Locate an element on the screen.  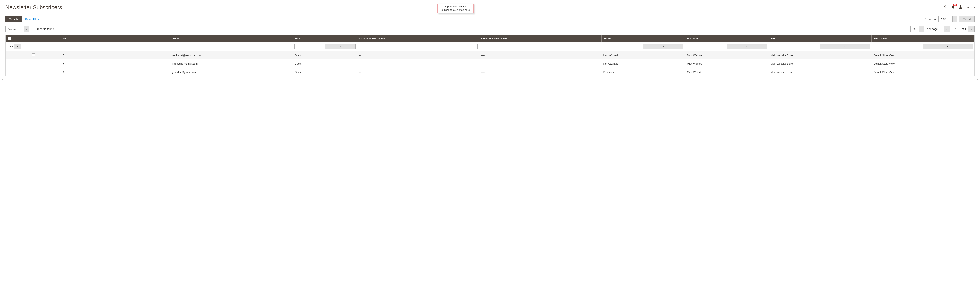
toolbar: Search Reset Filter Export to: CSV Expor… is located at coordinates (490, 19).